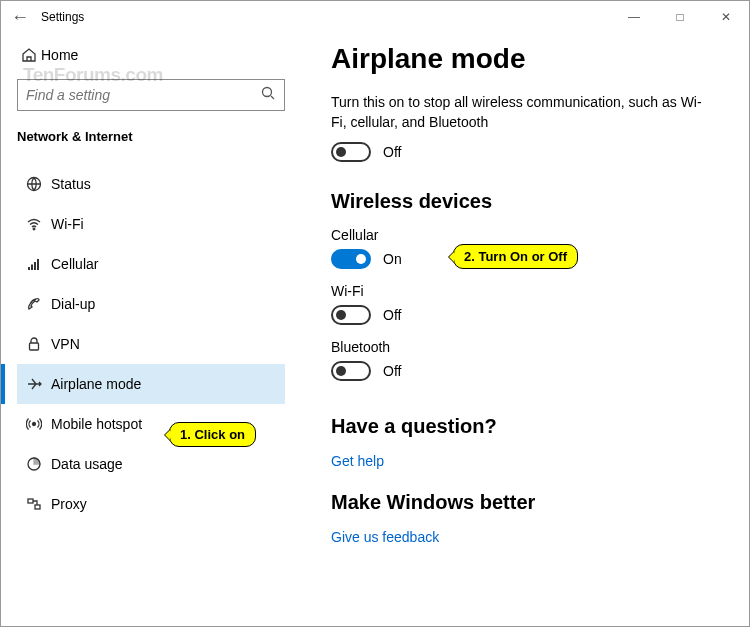 This screenshot has height=627, width=750. I want to click on page-title: Airplane mode, so click(525, 59).